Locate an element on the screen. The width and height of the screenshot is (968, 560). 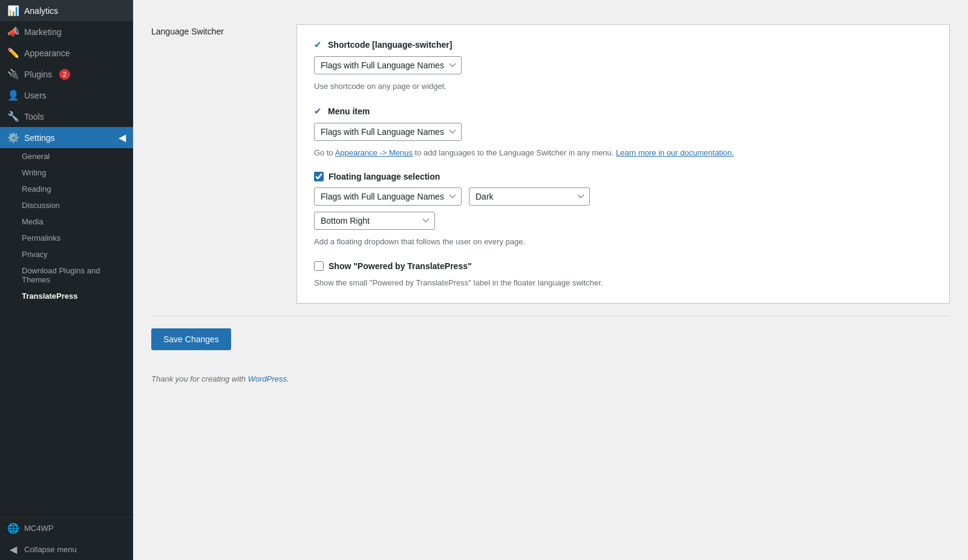
sidebar-item-label: Users is located at coordinates (35, 96).